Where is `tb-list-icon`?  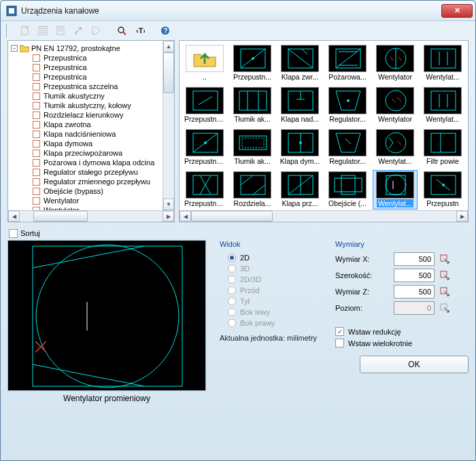
tb-list-icon is located at coordinates (43, 31).